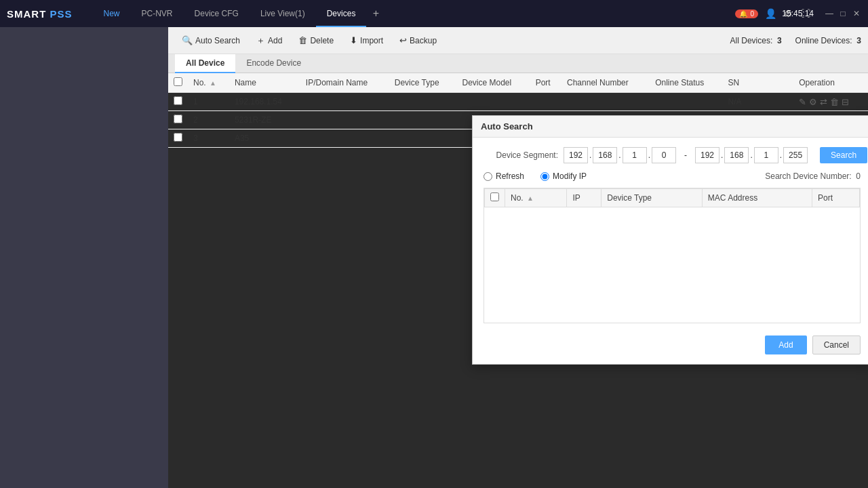 This screenshot has height=488, width=868. I want to click on results-header-checkbox, so click(495, 198).